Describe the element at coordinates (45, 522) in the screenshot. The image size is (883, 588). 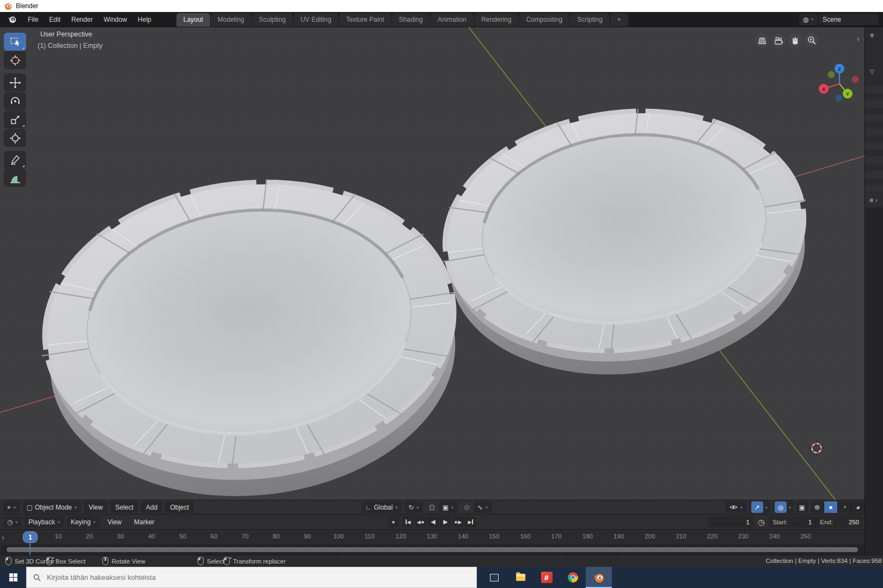
I see `playback-dropdown: Playback ∨` at that location.